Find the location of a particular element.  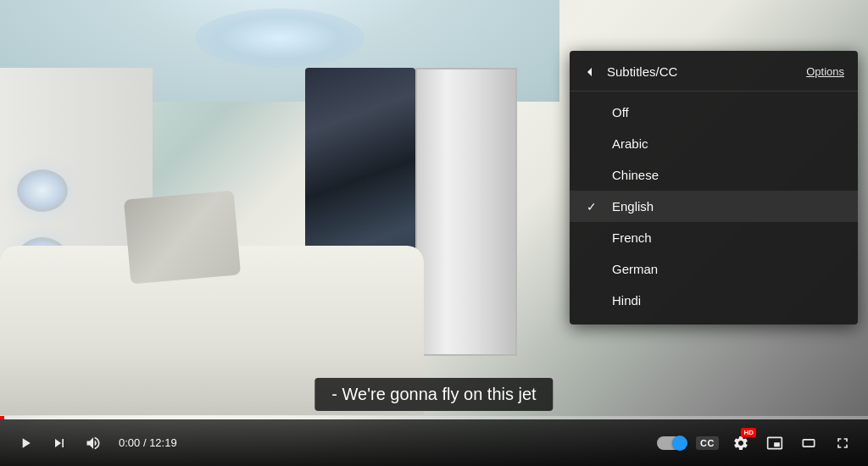

lang-item-off: ✓ Off is located at coordinates (714, 112).